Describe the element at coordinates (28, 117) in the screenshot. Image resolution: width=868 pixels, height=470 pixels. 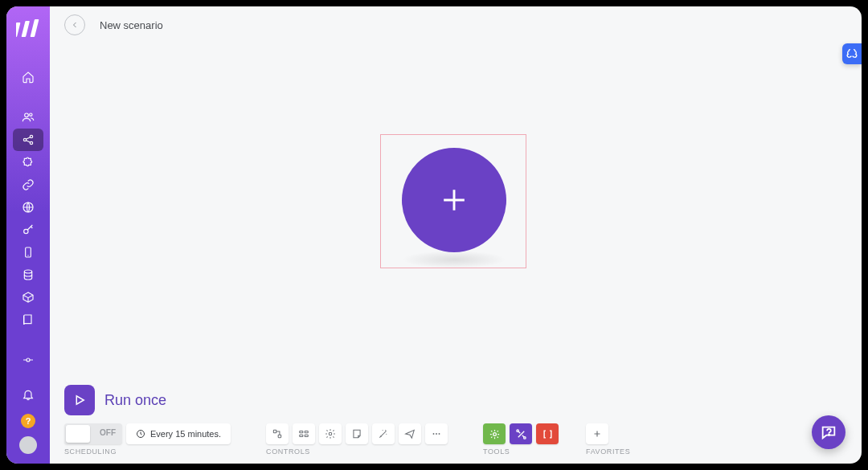
I see `users-icon` at that location.